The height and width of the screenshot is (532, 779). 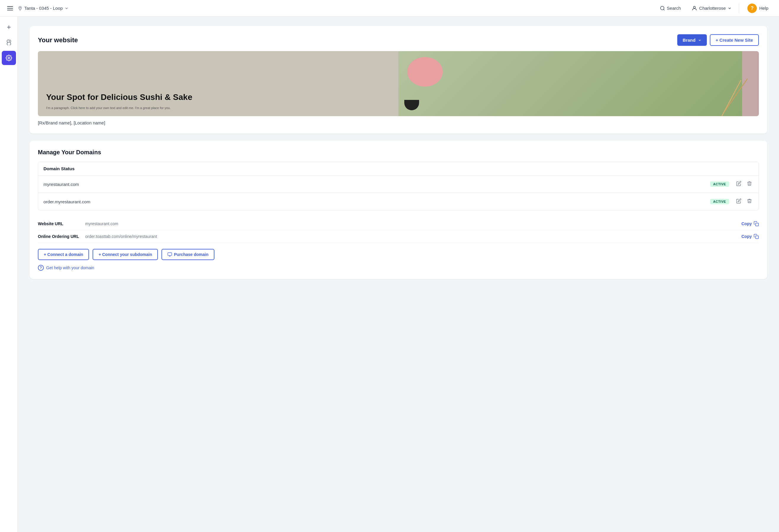 I want to click on menu-icon, so click(x=10, y=8).